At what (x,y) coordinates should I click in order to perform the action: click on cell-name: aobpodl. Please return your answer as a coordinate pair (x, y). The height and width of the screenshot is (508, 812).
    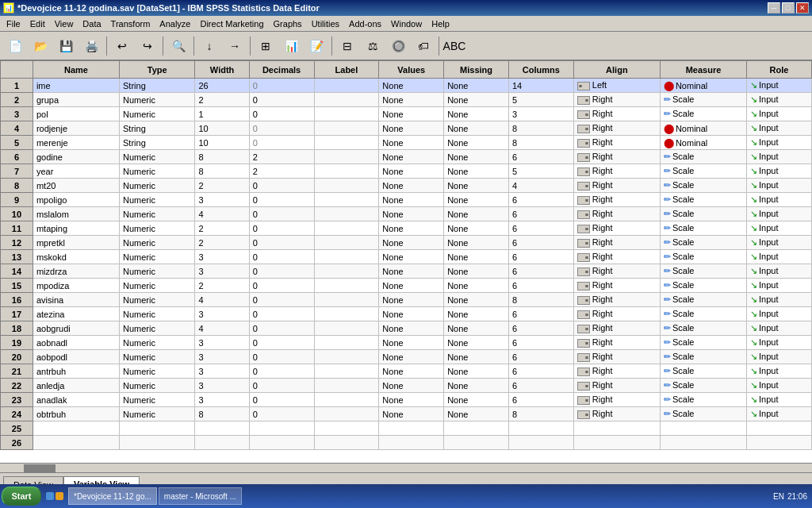
    Looking at the image, I should click on (76, 357).